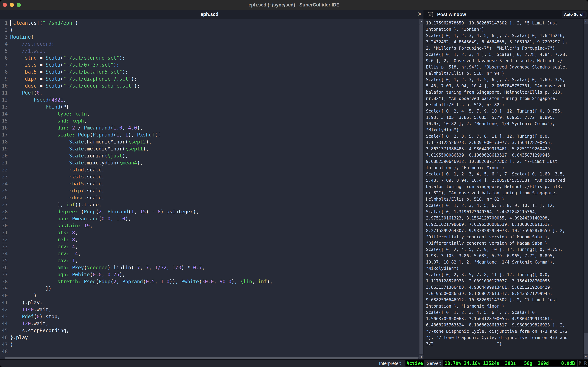 The image size is (588, 367). What do you see at coordinates (209, 296) in the screenshot?
I see `code-line: 40 )` at bounding box center [209, 296].